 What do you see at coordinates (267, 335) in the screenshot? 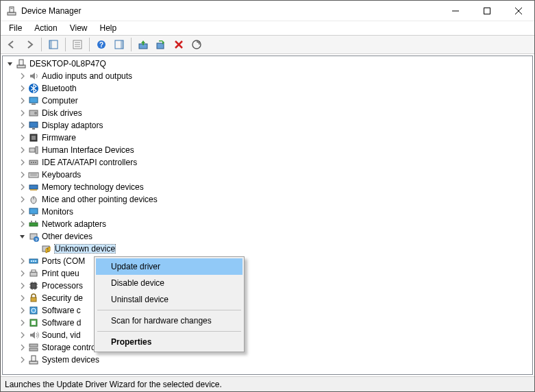
I see `tree-category-sound: Sound, vid` at bounding box center [267, 335].